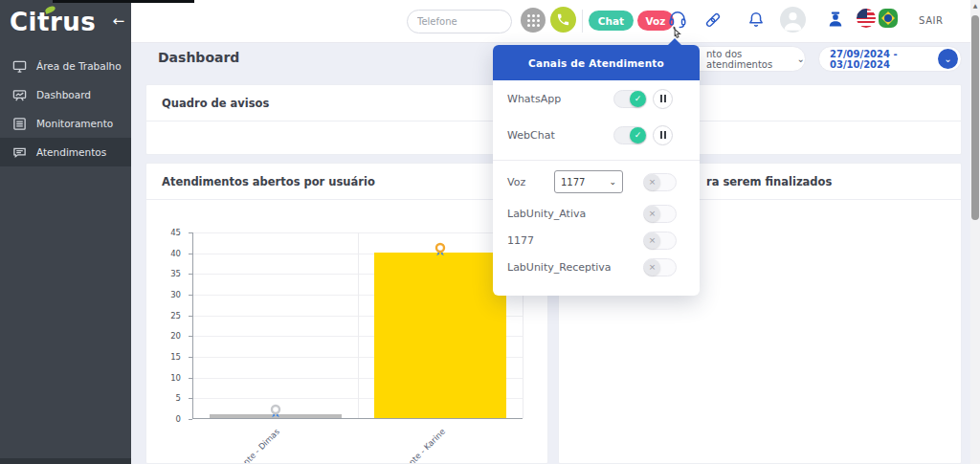 This screenshot has height=464, width=980. Describe the element at coordinates (890, 59) in the screenshot. I see `date-range-picker: 27/09/2024 - 03/10/2024 ⌄` at that location.